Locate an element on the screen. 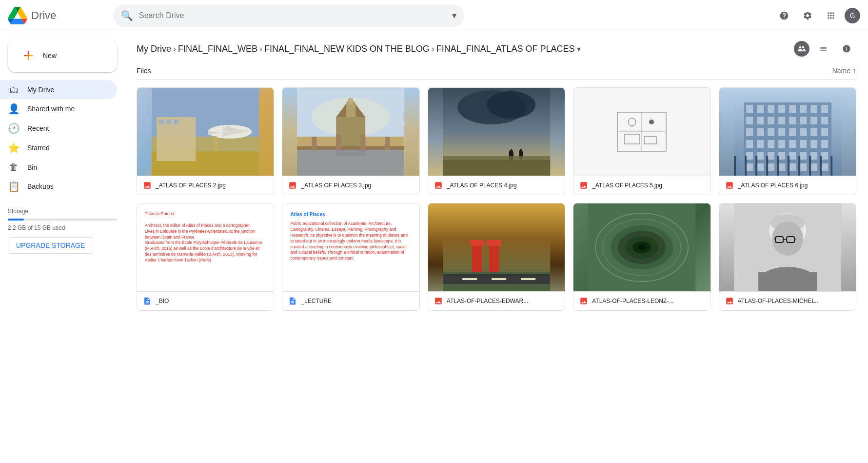 The height and width of the screenshot is (463, 868). sidebar-item-shared-with-me: 👤 Shared with me is located at coordinates (59, 109).